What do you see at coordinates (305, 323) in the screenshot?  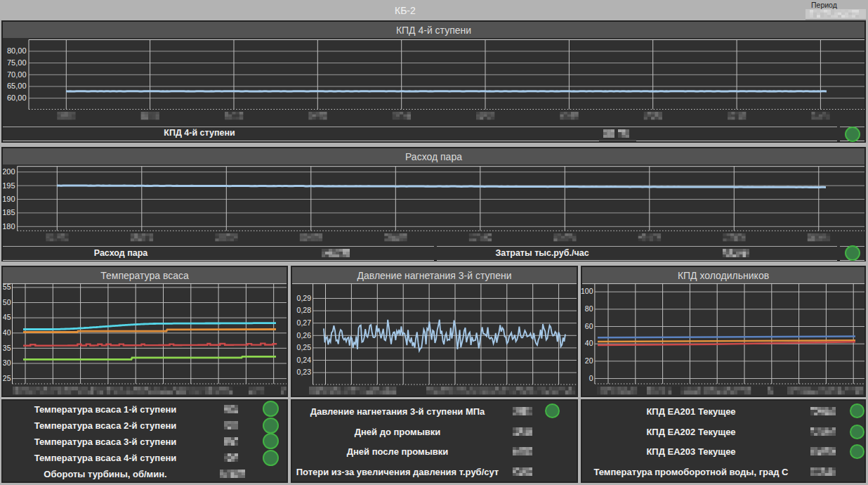 I see `svg-text: 0,27` at bounding box center [305, 323].